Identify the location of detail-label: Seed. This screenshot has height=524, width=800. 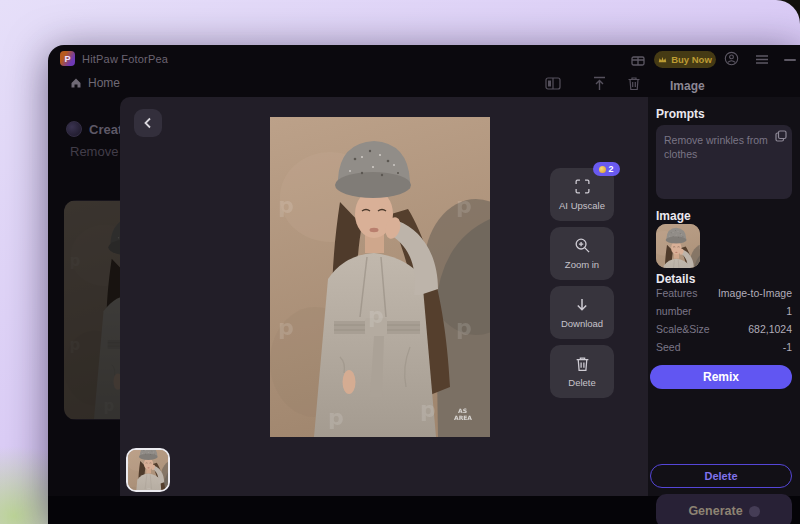
(668, 347).